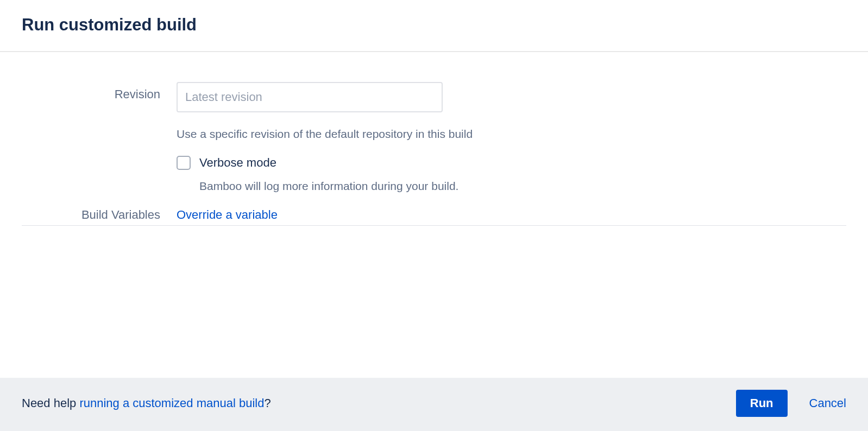 The height and width of the screenshot is (431, 868). Describe the element at coordinates (267, 403) in the screenshot. I see `footer-help-suffix: ?` at that location.